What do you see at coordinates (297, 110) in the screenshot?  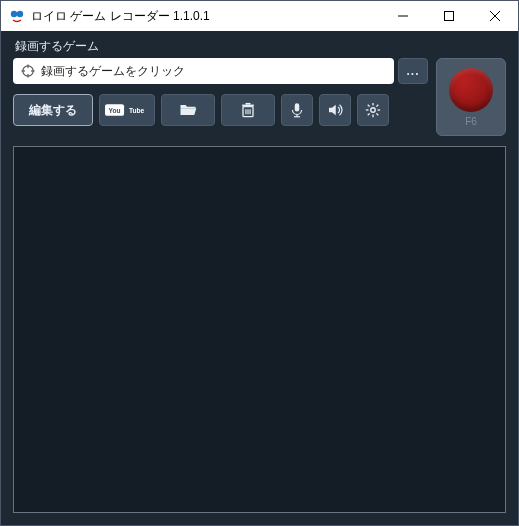 I see `mic-button` at bounding box center [297, 110].